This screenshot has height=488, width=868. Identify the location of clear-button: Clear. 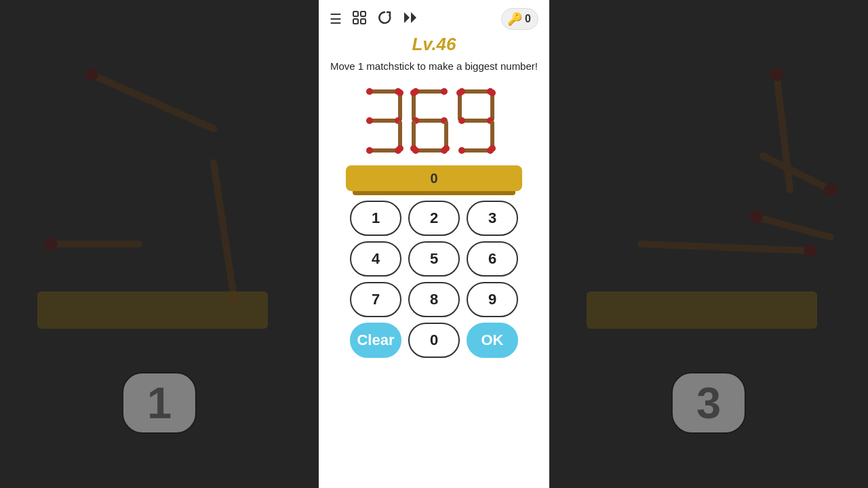
(376, 340).